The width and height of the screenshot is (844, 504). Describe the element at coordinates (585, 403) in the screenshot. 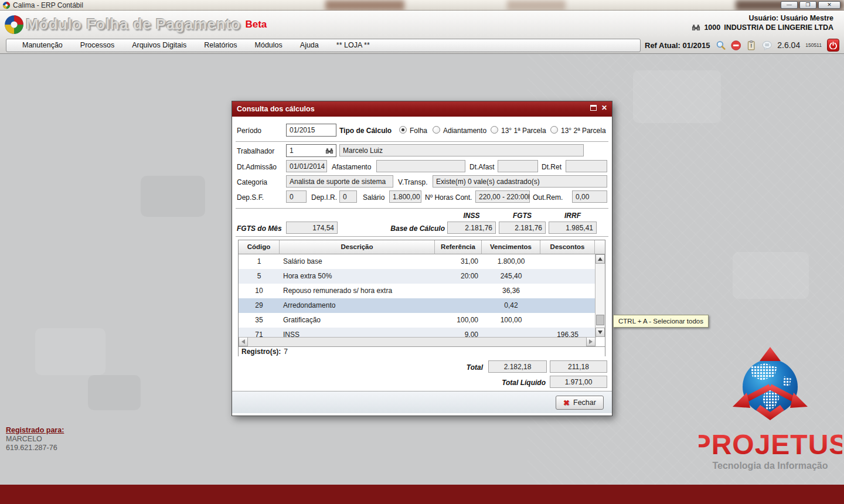

I see `fechar-button-label: Fechar` at that location.